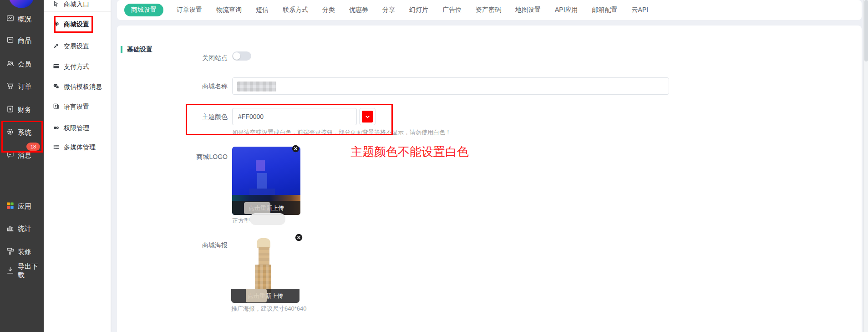 The height and width of the screenshot is (332, 868). What do you see at coordinates (83, 87) in the screenshot?
I see `submenu-item-label: 微信模板消息` at bounding box center [83, 87].